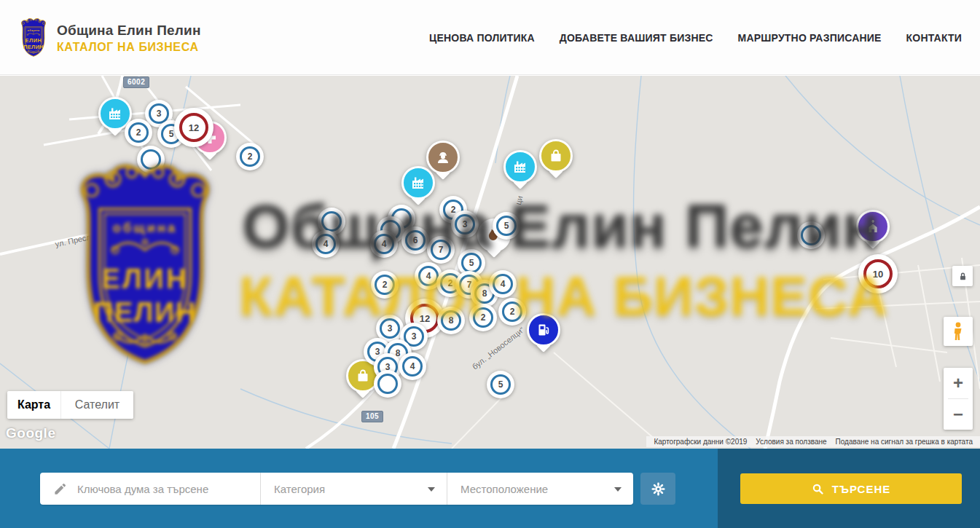 The height and width of the screenshot is (528, 980). What do you see at coordinates (963, 276) in the screenshot?
I see `lock-button` at bounding box center [963, 276].